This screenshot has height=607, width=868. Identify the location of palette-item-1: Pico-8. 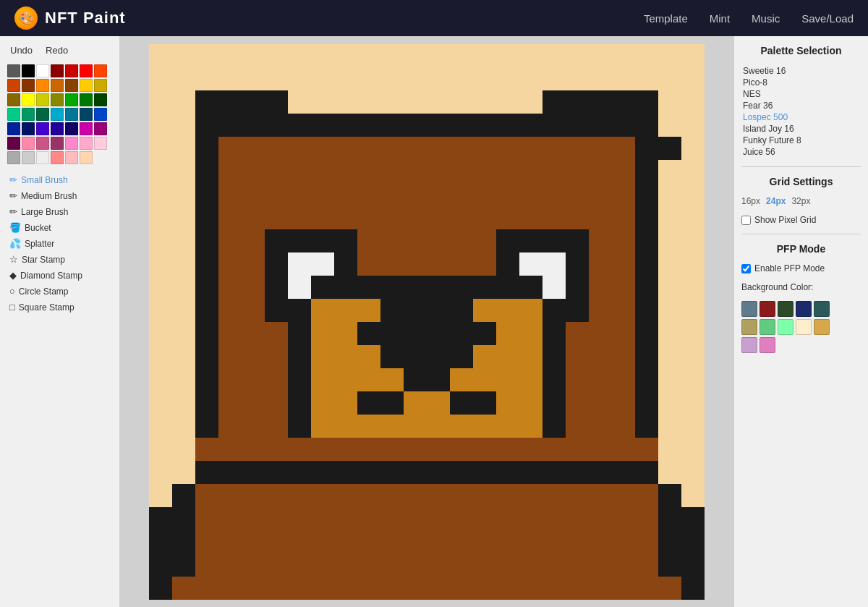
(801, 82).